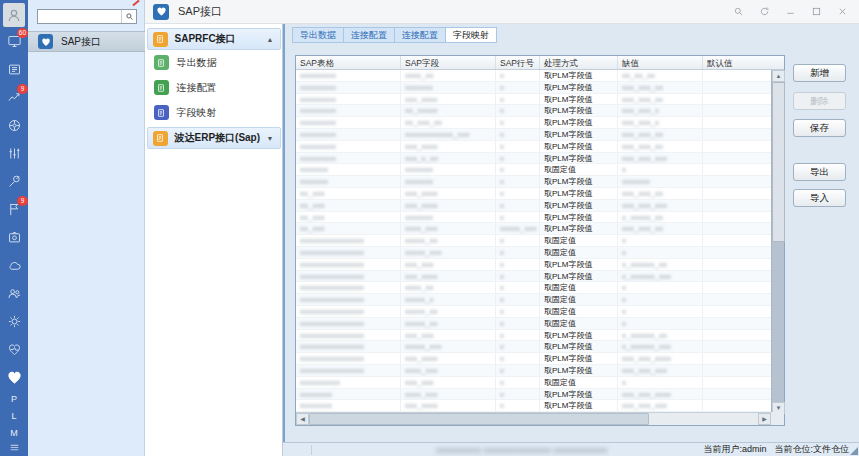 This screenshot has width=859, height=456. I want to click on sliders-icon, so click(14, 153).